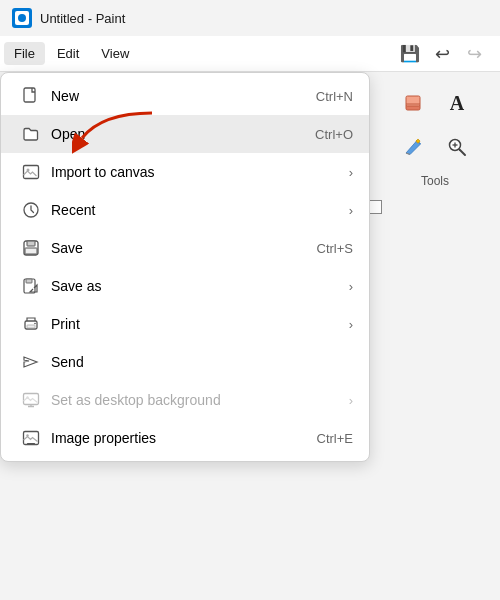 Image resolution: width=500 pixels, height=600 pixels. Describe the element at coordinates (335, 438) in the screenshot. I see `properties-shortcut: Ctrl+E` at that location.